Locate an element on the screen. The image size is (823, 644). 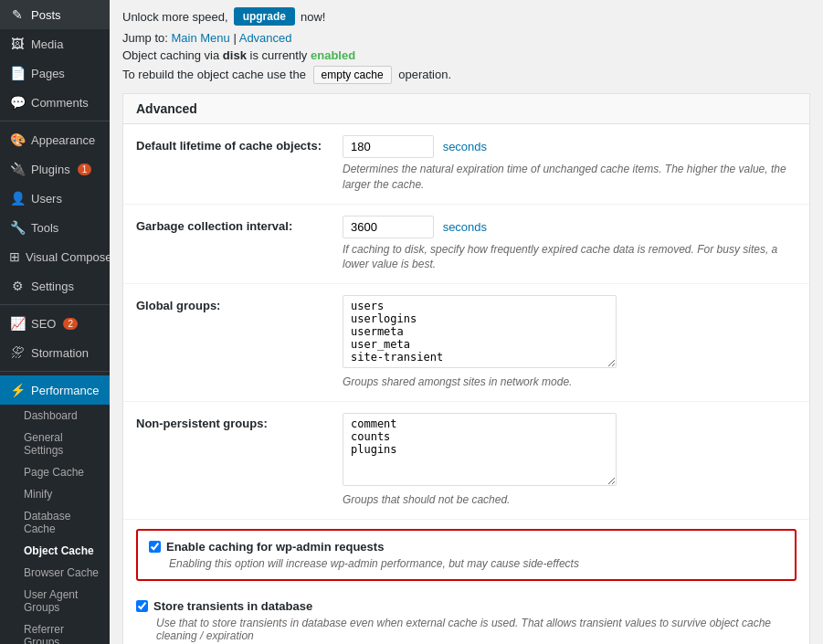
sidebar-item-object-cache: Object Cache is located at coordinates (55, 551).